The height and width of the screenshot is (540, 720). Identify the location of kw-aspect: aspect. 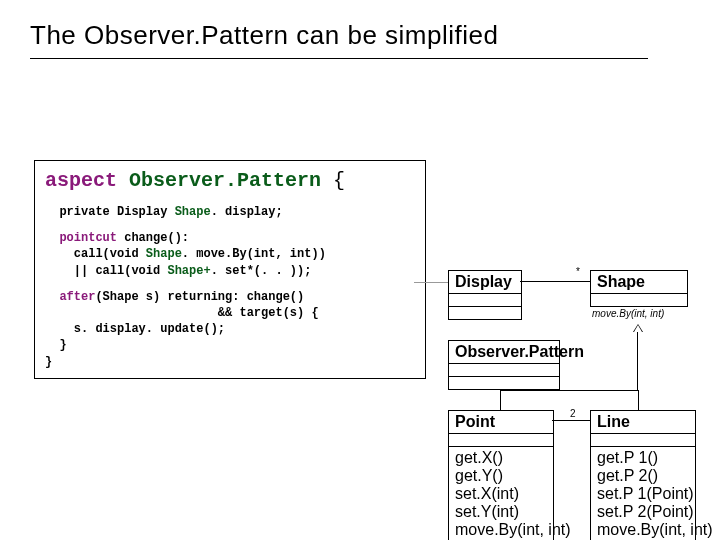
(81, 180).